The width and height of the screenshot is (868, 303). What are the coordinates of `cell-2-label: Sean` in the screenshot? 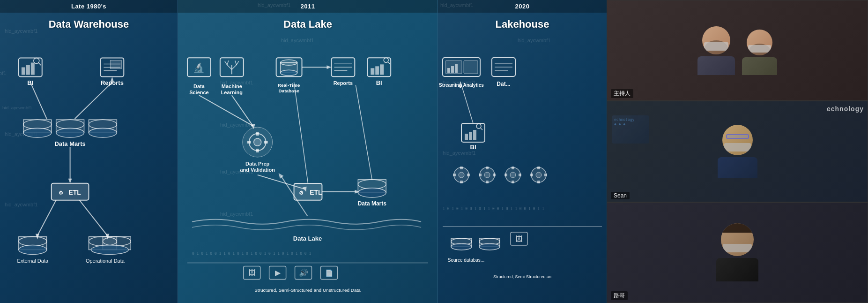 It's located at (620, 196).